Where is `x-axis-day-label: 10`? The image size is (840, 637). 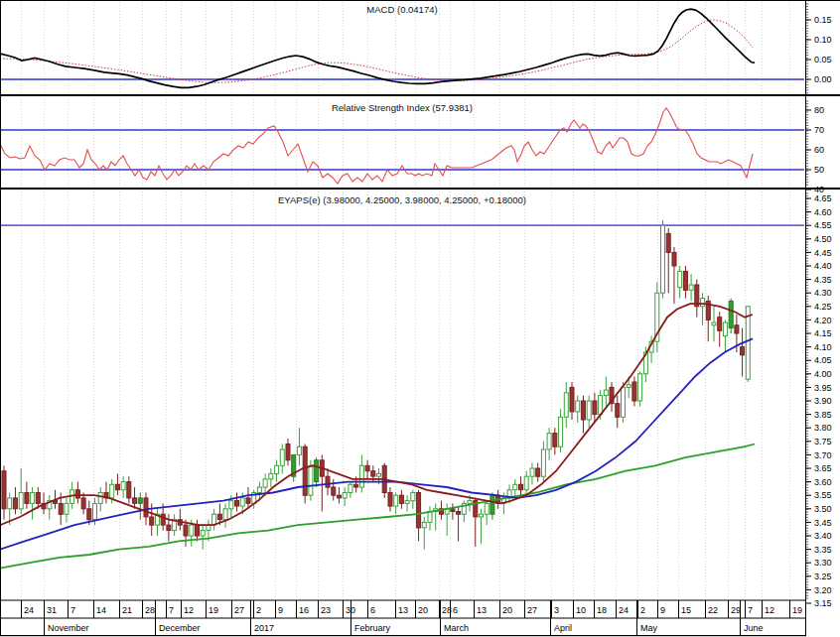
x-axis-day-label: 10 is located at coordinates (581, 610).